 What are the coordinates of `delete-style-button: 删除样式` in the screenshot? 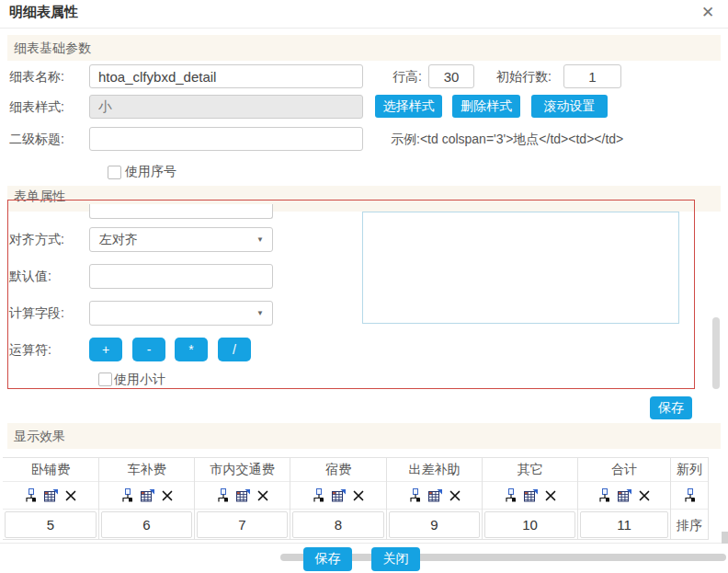 It's located at (486, 107).